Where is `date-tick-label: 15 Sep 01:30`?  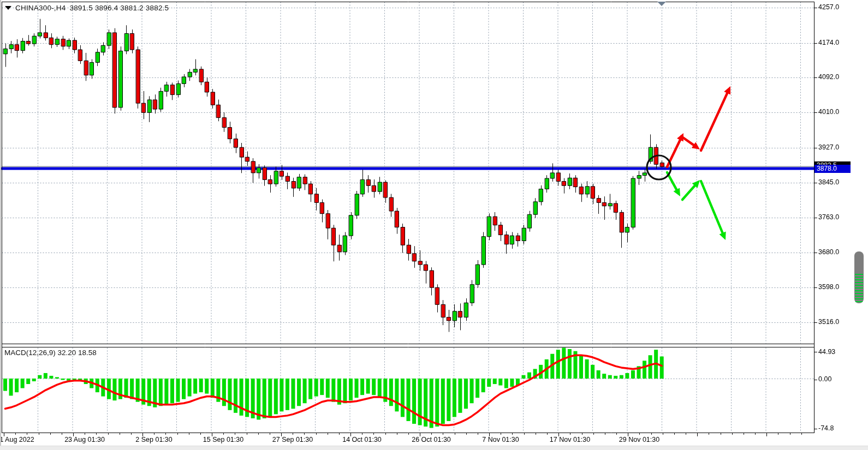
date-tick-label: 15 Sep 01:30 is located at coordinates (223, 440).